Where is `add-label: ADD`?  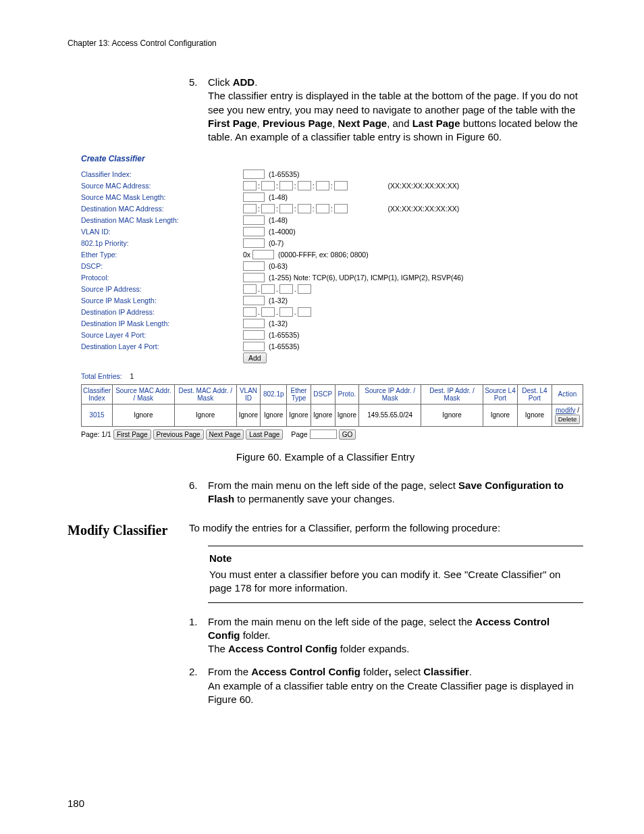 add-label: ADD is located at coordinates (244, 82).